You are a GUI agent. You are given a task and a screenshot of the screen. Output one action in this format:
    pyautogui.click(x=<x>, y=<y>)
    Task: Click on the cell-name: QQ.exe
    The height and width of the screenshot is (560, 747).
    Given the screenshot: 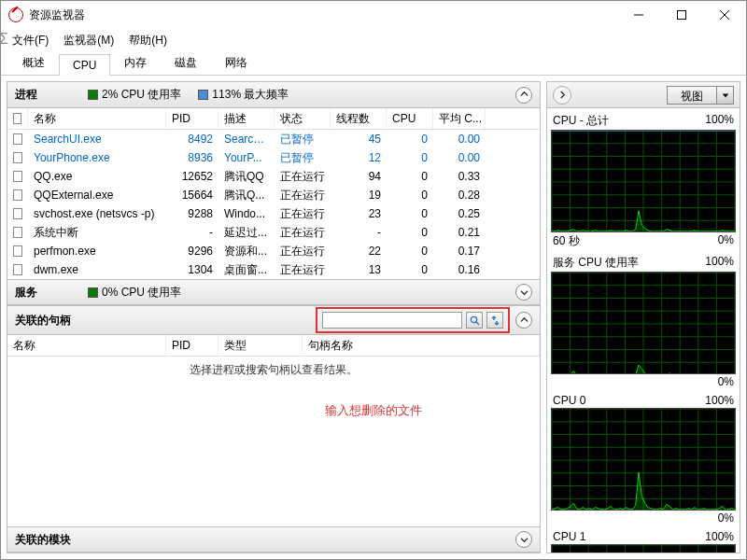 What is the action you would take?
    pyautogui.click(x=97, y=176)
    